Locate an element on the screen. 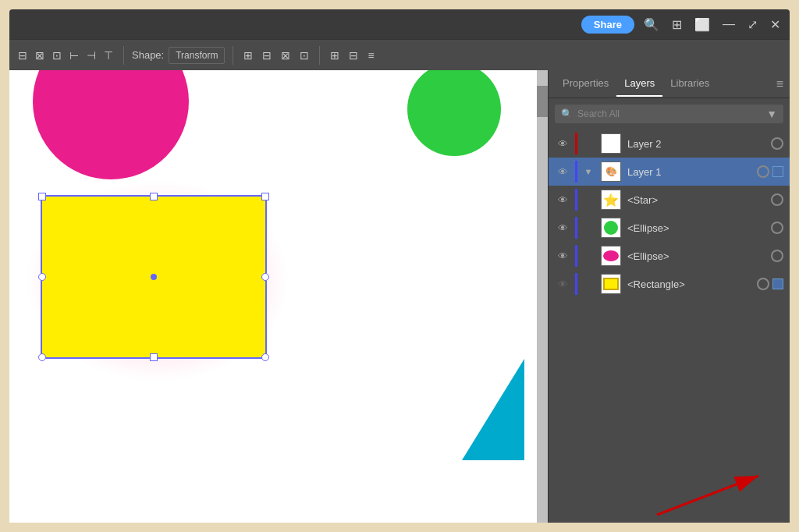 The width and height of the screenshot is (799, 532). eye-icon-layer2: 👁 is located at coordinates (563, 144).